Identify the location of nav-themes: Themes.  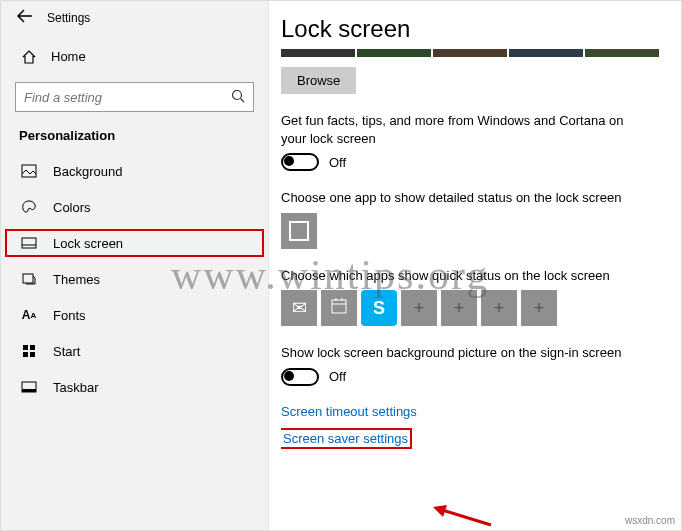
(134, 279).